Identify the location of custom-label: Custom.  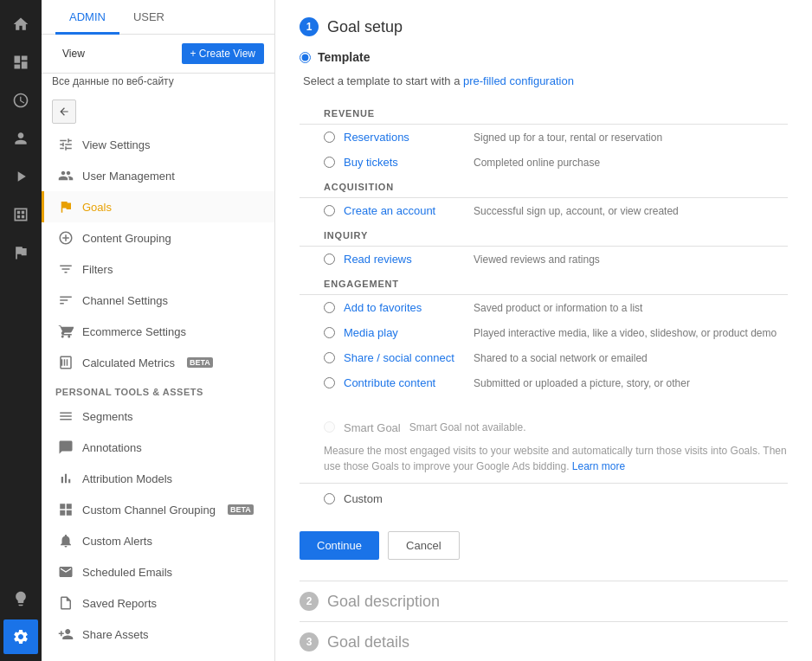
(364, 498).